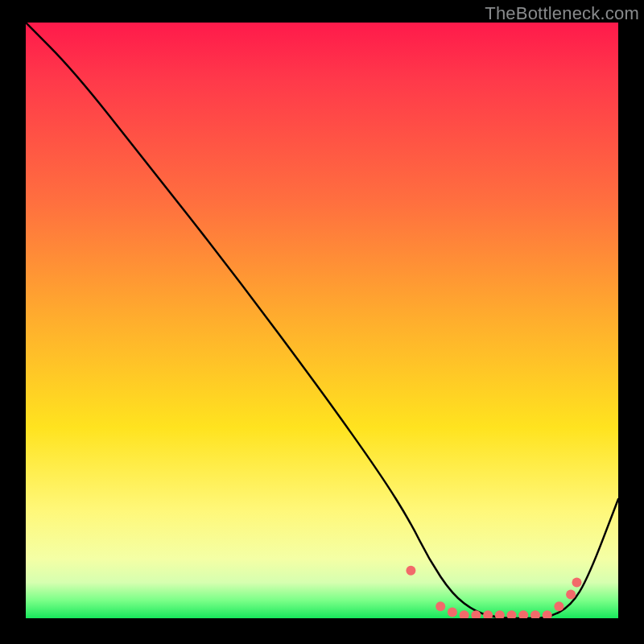 This screenshot has width=644, height=644. I want to click on watermark-text: TheBottleneck.com, so click(562, 14).